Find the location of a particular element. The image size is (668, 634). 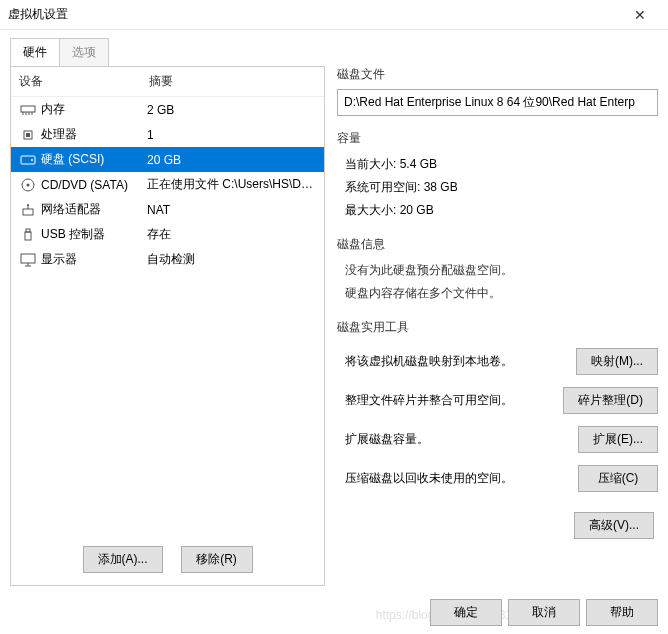

device-summary: NAT is located at coordinates (232, 210).